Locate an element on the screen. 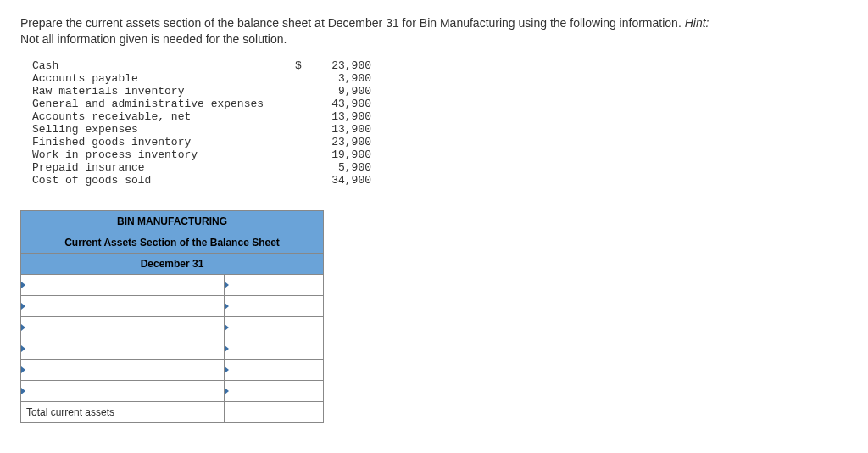  given-row: Accounts receivable, net13,900 is located at coordinates (440, 117).